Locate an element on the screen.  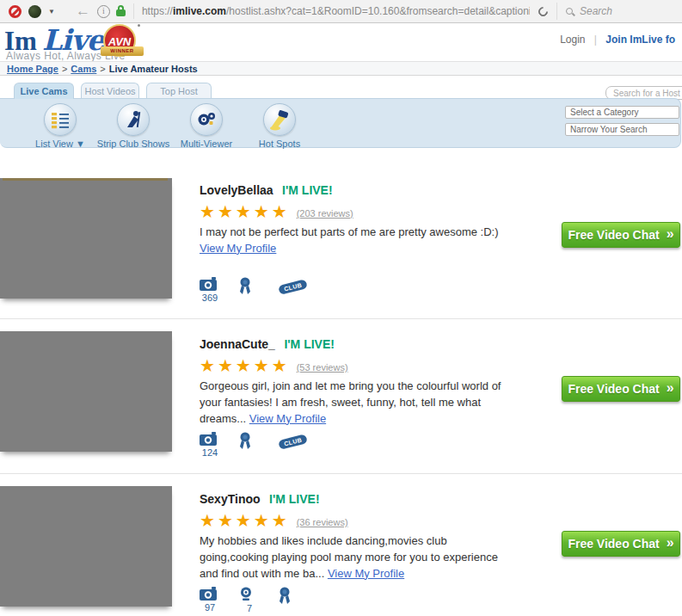
multi-viewer-icon is located at coordinates (206, 120).